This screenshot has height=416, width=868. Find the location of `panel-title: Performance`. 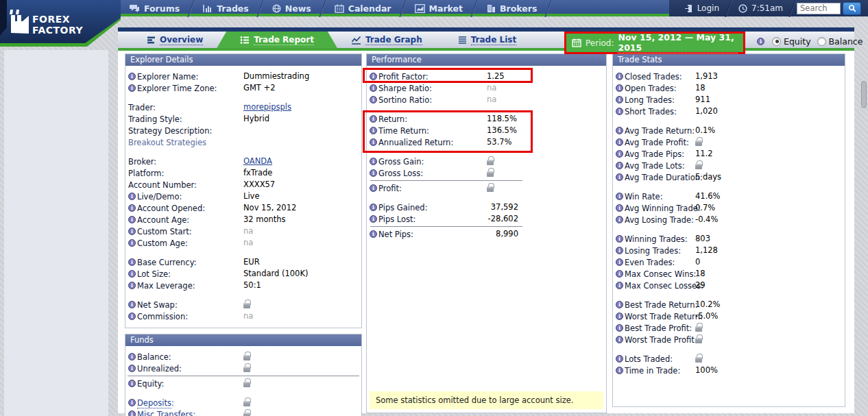

panel-title: Performance is located at coordinates (487, 60).